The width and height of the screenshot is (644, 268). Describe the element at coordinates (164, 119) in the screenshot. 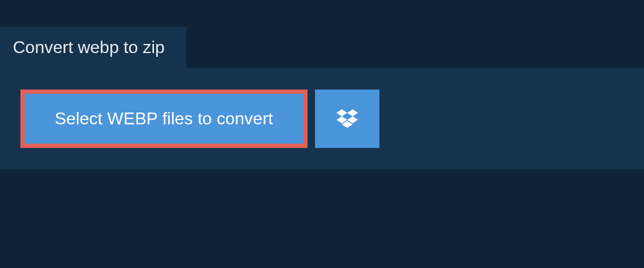

I see `select-files-button: Select WEBP files to convert` at that location.